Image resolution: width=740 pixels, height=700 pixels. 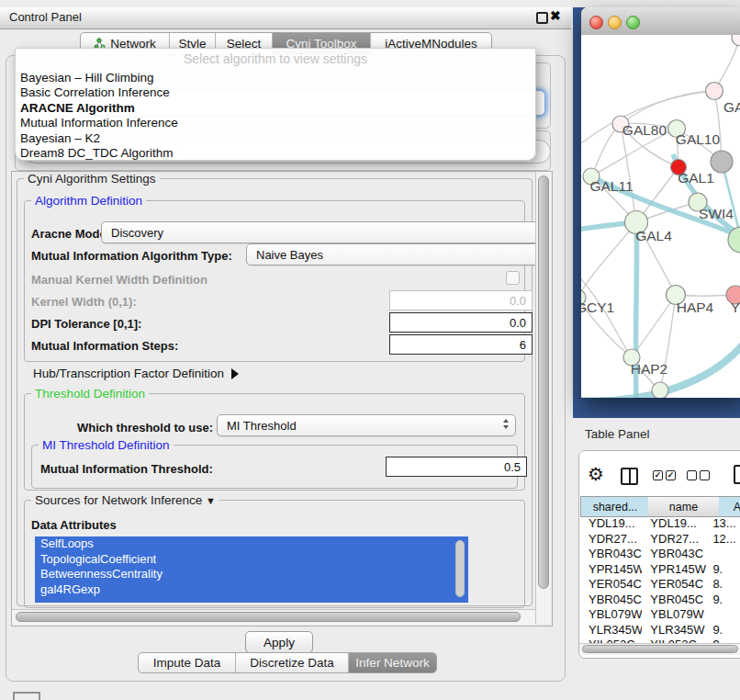 What do you see at coordinates (235, 374) in the screenshot?
I see `collapsed-arrow-icon` at bounding box center [235, 374].